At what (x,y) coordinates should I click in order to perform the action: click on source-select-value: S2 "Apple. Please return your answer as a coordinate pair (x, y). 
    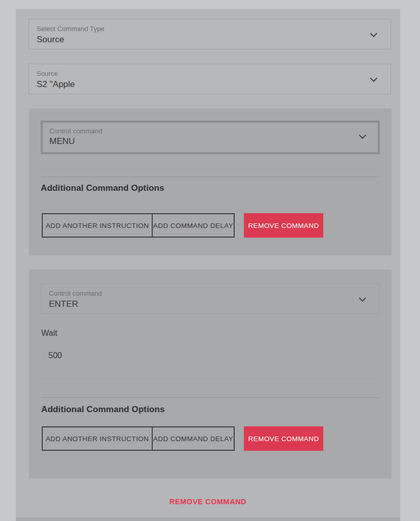
    Looking at the image, I should click on (56, 84).